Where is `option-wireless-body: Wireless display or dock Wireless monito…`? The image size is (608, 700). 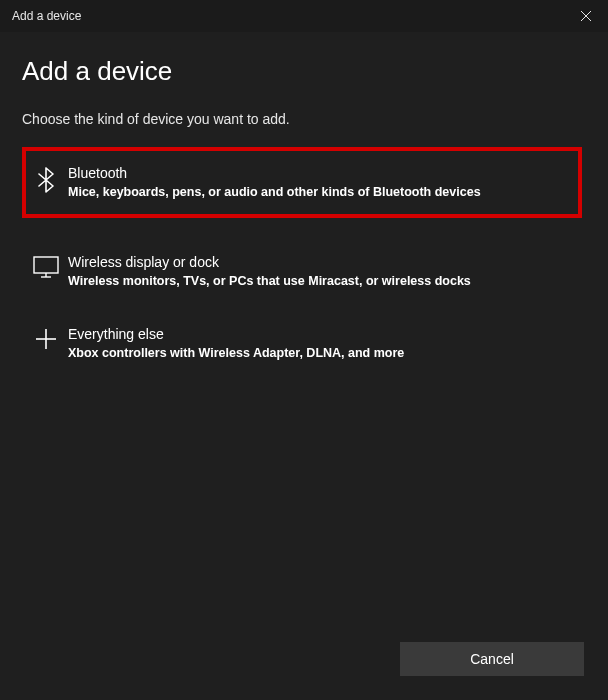
option-wireless-body: Wireless display or dock Wireless monito… is located at coordinates (320, 272).